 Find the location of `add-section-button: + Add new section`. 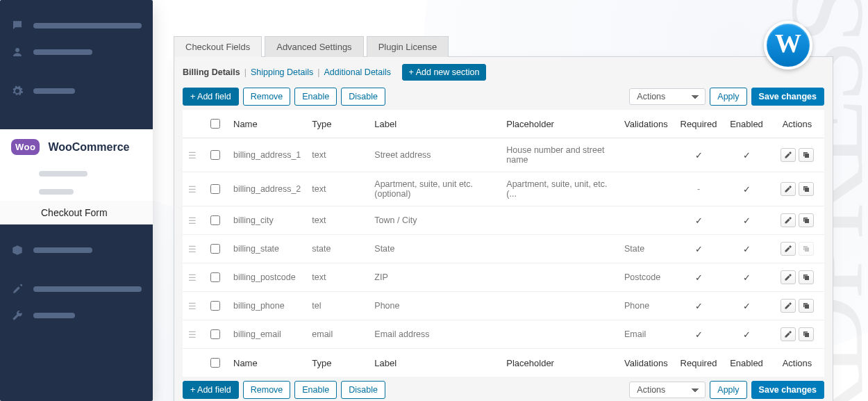

add-section-button: + Add new section is located at coordinates (444, 72).